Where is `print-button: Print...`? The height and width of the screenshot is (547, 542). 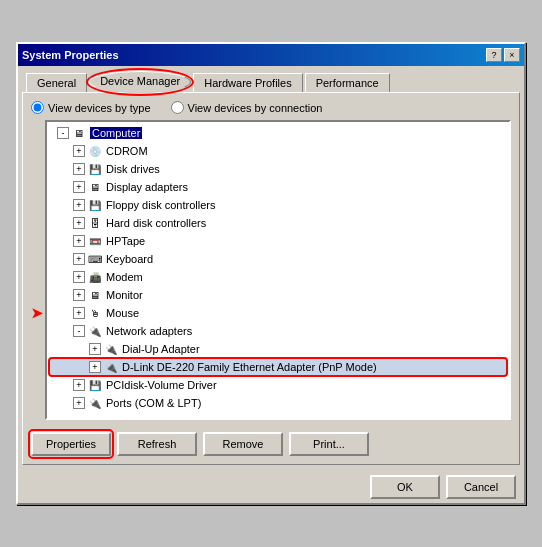 print-button: Print... is located at coordinates (329, 444).